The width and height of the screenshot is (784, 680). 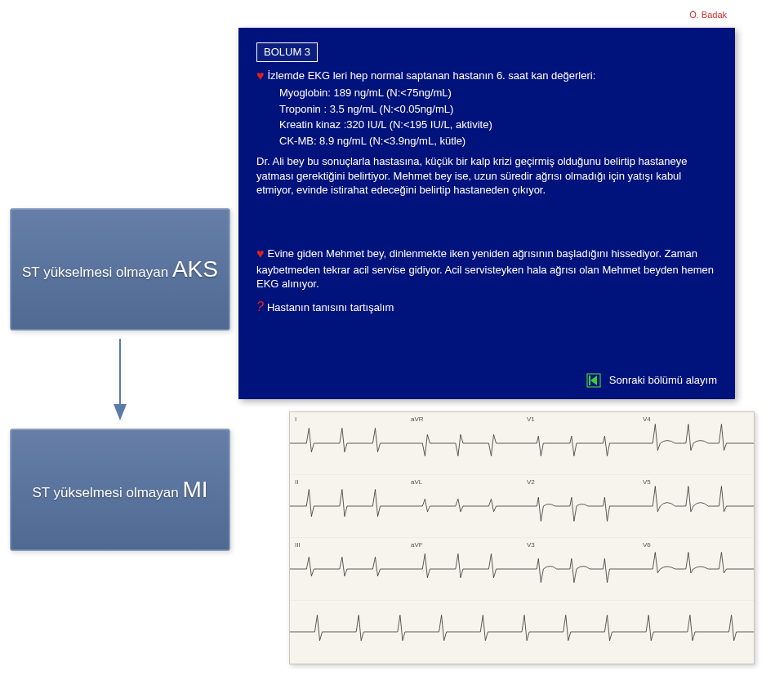 What do you see at coordinates (120, 380) in the screenshot?
I see `left-column: ST yükselmesi olmayan AKS ST yükselmesi …` at bounding box center [120, 380].